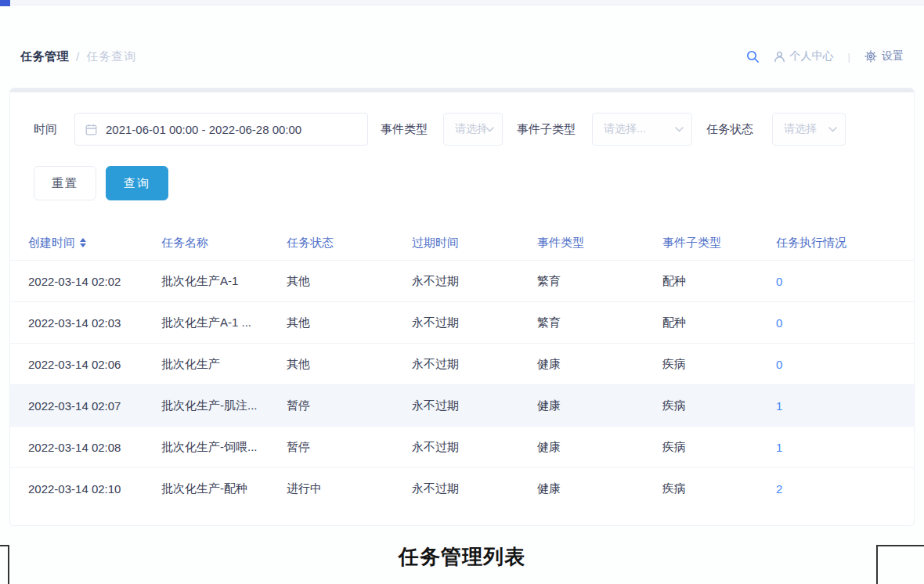 The width and height of the screenshot is (924, 584). Describe the element at coordinates (730, 130) in the screenshot. I see `task-status-label: 任务状态` at that location.